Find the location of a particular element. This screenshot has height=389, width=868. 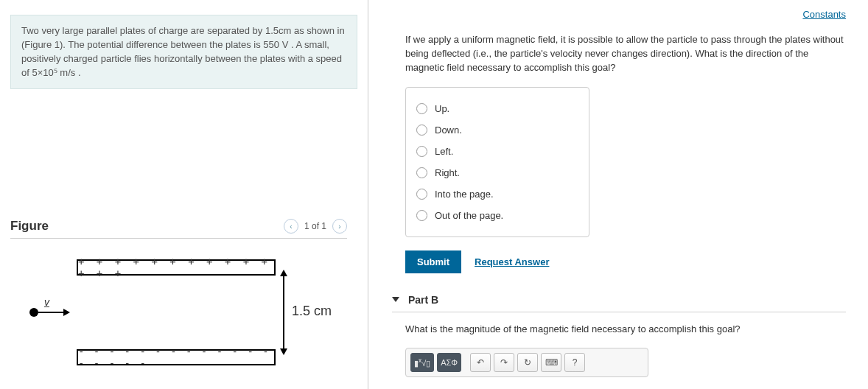

figure-pager: ‹ 1 of 1 › is located at coordinates (315, 226).